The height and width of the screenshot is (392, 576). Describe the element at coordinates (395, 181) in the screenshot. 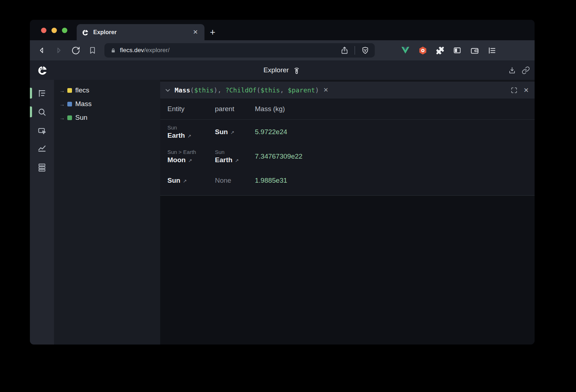

I see `mass-cell: 1.9885e31` at that location.